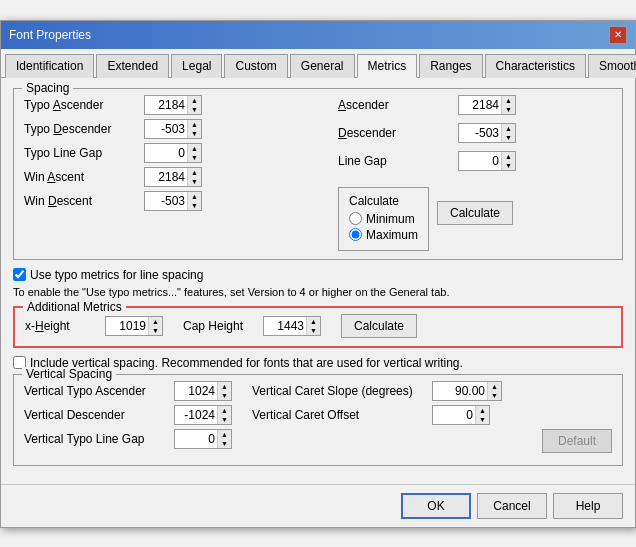 The width and height of the screenshot is (636, 547). What do you see at coordinates (173, 129) in the screenshot?
I see `typo-descender-spinbox: ▲ ▼` at bounding box center [173, 129].